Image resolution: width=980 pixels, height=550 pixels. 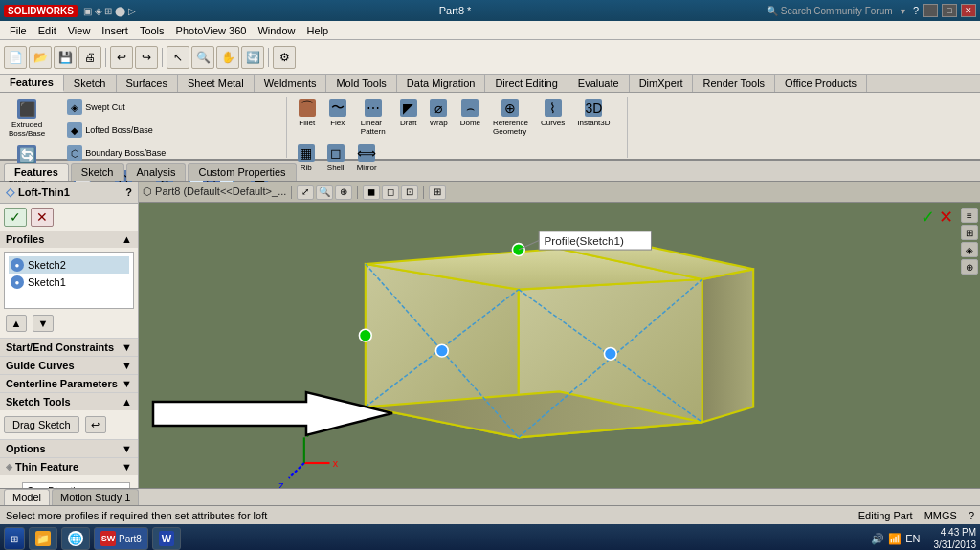 I want to click on open-btn: 📂, so click(x=40, y=57).